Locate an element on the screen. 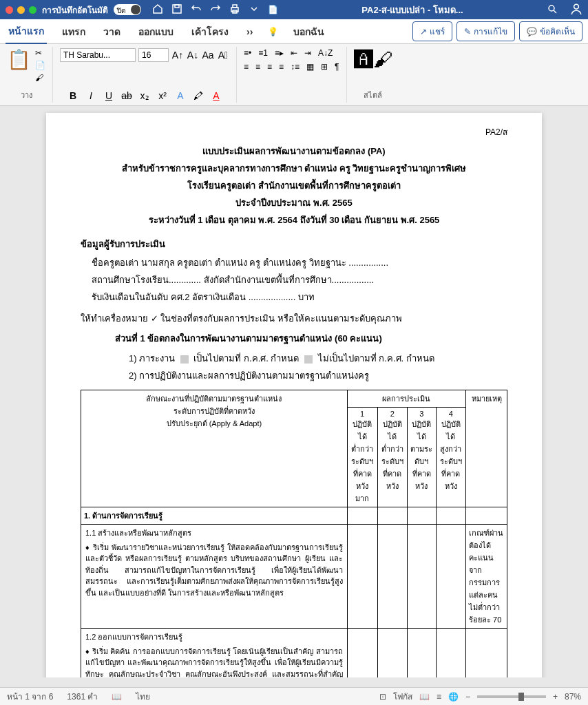  decrease-font-icon: A↓ is located at coordinates (193, 55).